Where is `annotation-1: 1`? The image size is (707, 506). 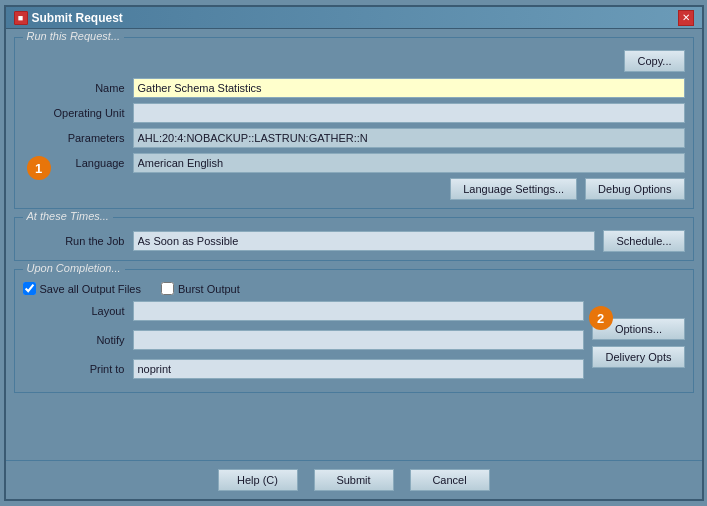 annotation-1: 1 is located at coordinates (39, 168).